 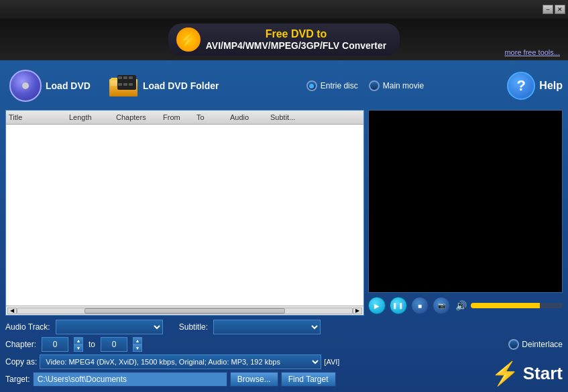 I want to click on play-button: ▶, so click(x=377, y=306).